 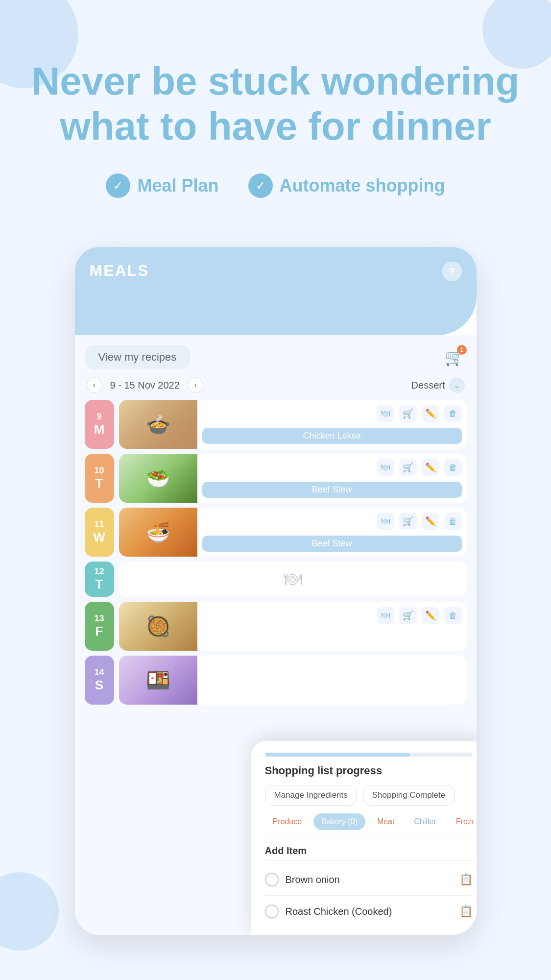 I want to click on category-chiller: Chiller, so click(x=425, y=822).